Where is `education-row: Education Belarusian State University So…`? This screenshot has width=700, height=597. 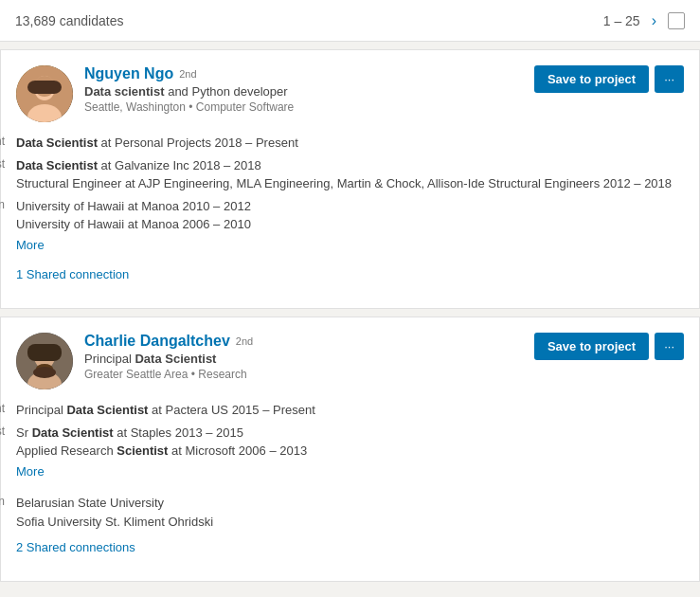
education-row: Education Belarusian State University So… is located at coordinates (350, 512).